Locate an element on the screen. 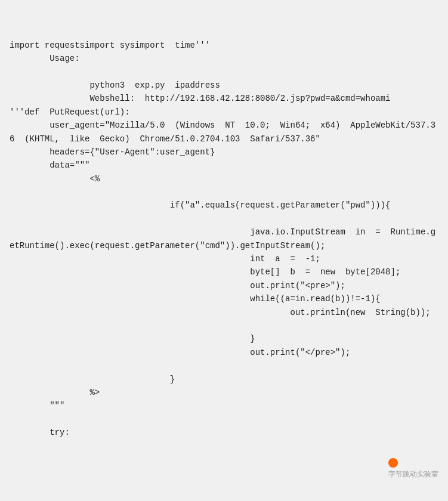 This screenshot has height=501, width=448. watermark-text: 字节跳动实验室 is located at coordinates (413, 474).